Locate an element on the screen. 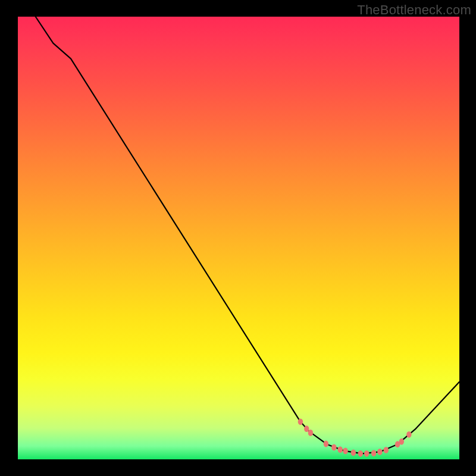 The image size is (476, 476). watermark-text: TheBottleneck.com is located at coordinates (414, 10).